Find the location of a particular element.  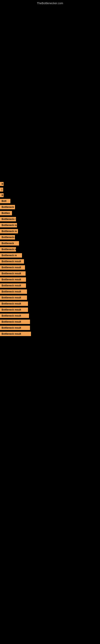

bottleneck-result-label: Bott is located at coordinates (5, 201).